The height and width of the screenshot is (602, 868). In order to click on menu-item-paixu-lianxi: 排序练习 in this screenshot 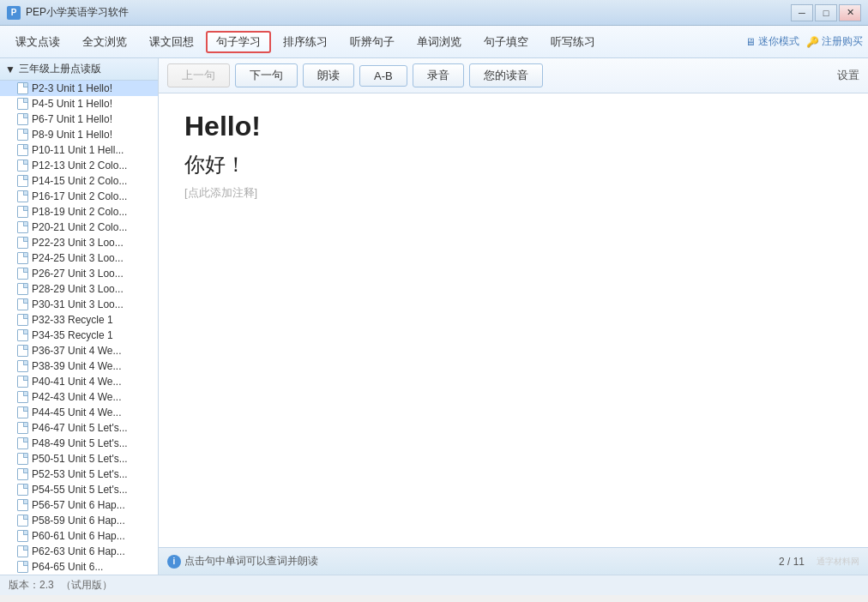, I will do `click(305, 42)`.